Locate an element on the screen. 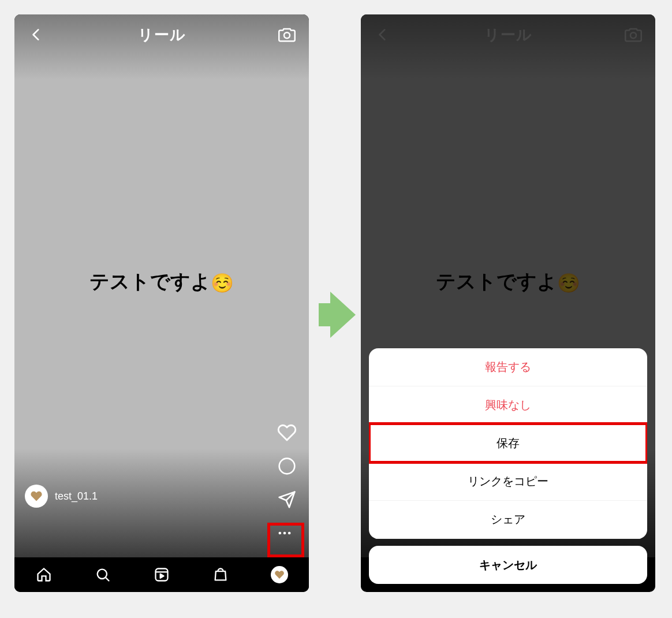 The height and width of the screenshot is (618, 672). reel-author-row: test_01.1 is located at coordinates (61, 496).